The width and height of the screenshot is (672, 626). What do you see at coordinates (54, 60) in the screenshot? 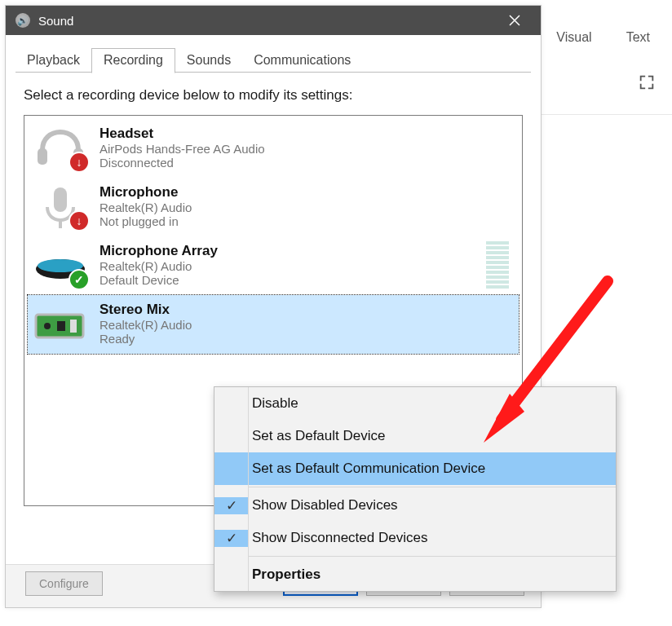
I see `tab-playback: Playback` at bounding box center [54, 60].